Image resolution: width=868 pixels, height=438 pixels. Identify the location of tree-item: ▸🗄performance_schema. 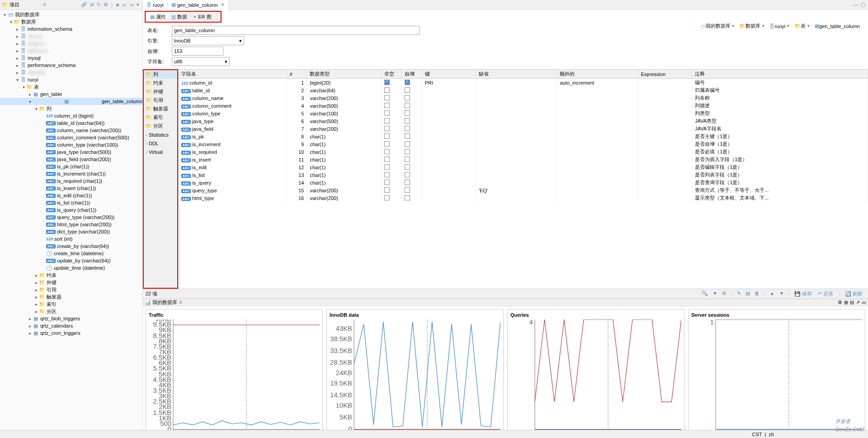
(71, 65).